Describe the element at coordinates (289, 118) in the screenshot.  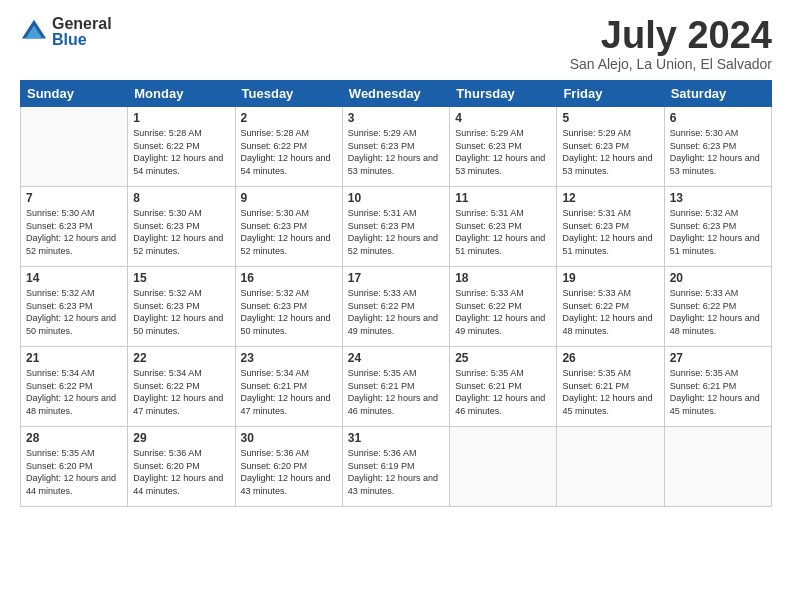
I see `day-number: 2` at that location.